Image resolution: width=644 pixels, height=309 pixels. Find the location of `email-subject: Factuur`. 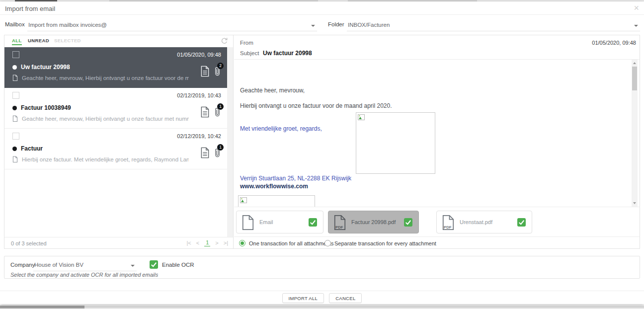

email-subject: Factuur is located at coordinates (32, 149).